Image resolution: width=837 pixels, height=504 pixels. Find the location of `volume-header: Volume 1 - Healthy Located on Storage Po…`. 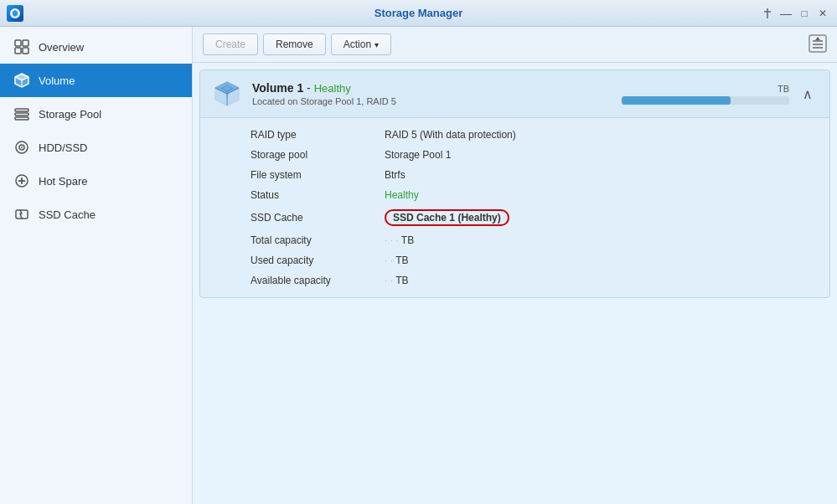

volume-header: Volume 1 - Healthy Located on Storage Po… is located at coordinates (514, 94).